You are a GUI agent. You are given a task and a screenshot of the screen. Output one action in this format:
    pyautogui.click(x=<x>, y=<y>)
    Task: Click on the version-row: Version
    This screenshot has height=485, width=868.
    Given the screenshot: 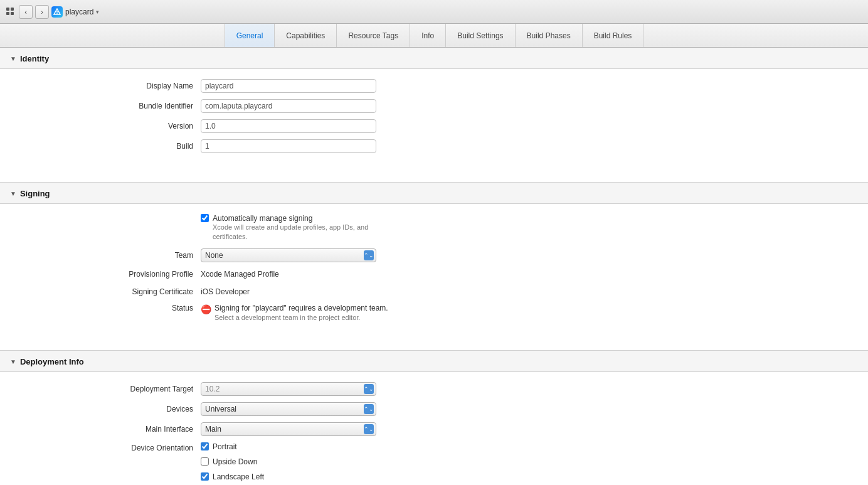 What is the action you would take?
    pyautogui.click(x=434, y=126)
    